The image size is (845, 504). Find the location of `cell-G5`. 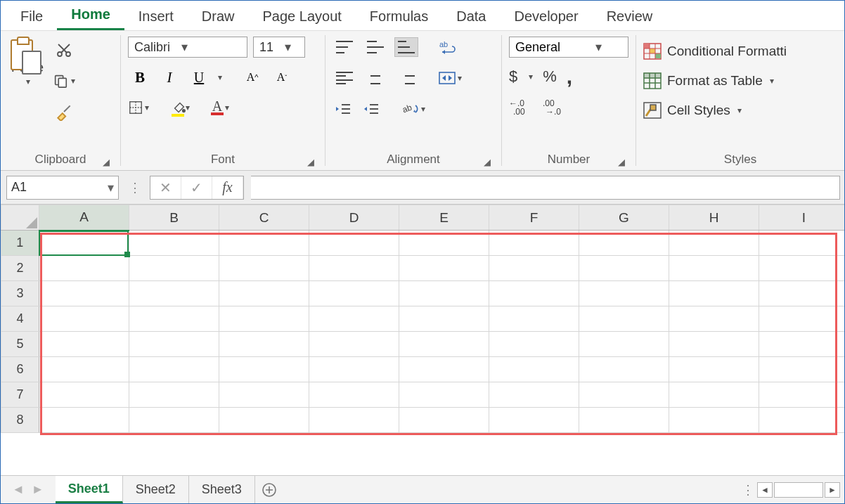

cell-G5 is located at coordinates (624, 344).